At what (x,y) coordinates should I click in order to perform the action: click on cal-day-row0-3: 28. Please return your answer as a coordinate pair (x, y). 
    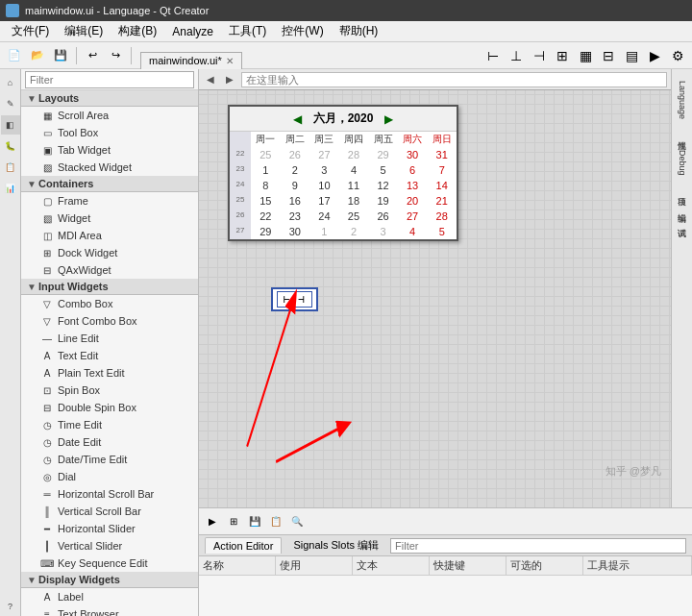
    Looking at the image, I should click on (354, 155).